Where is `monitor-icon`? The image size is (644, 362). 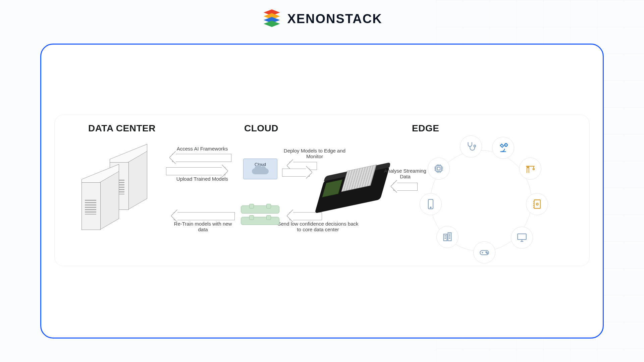 monitor-icon is located at coordinates (522, 238).